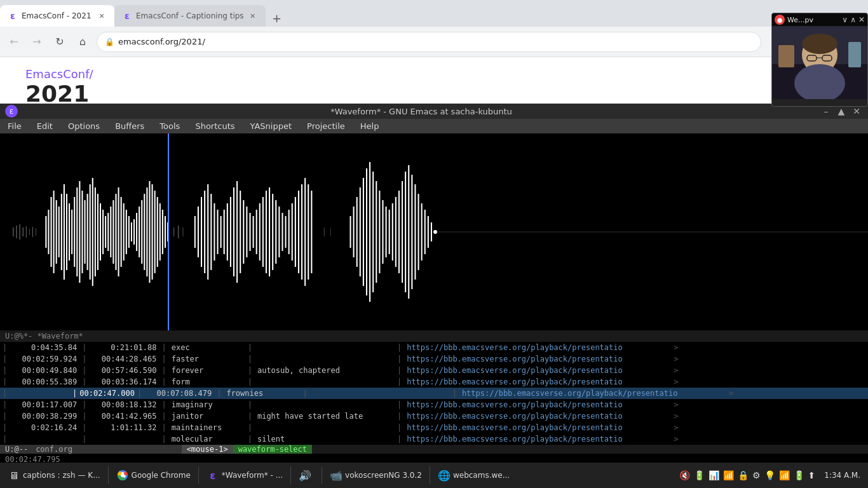 The width and height of the screenshot is (868, 488). I want to click on table-row: | 0:04:35.84 | 0:21:01.88 | exec | | htt…, so click(434, 348).